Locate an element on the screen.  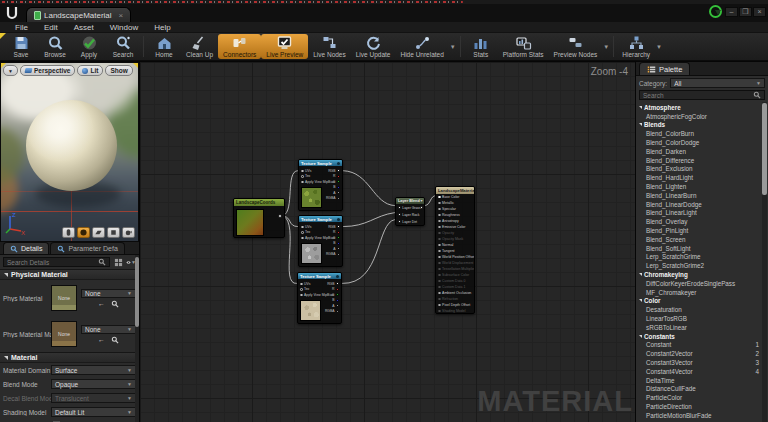
preview-nodes-button: Preview Nodes is located at coordinates (576, 46).